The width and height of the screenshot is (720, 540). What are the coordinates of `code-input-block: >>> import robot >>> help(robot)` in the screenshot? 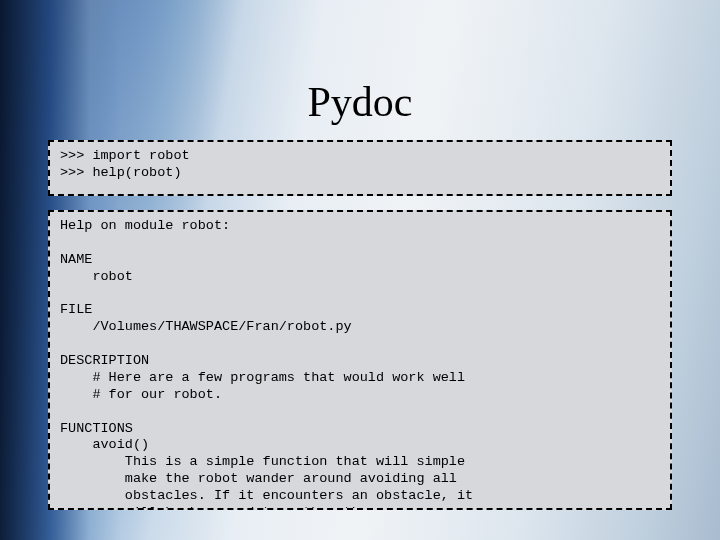 It's located at (360, 168).